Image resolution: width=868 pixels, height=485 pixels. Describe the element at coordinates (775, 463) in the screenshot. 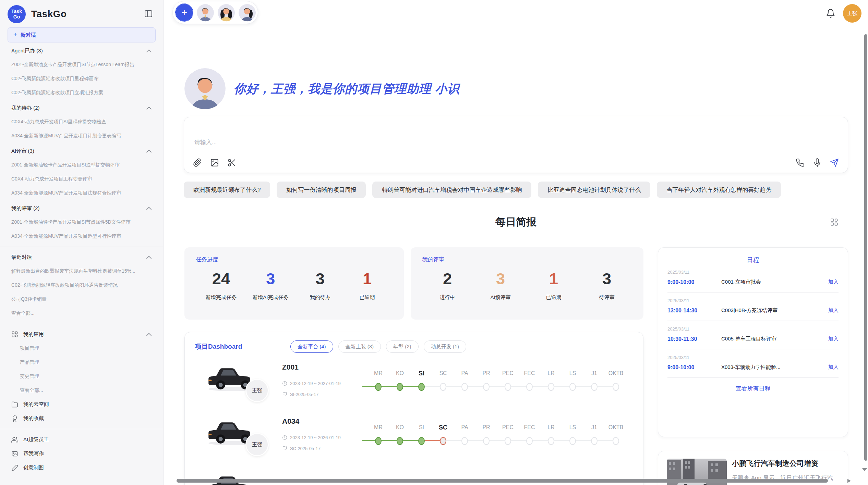

I see `news-title: 小鹏飞行汽车制造公司增资` at that location.